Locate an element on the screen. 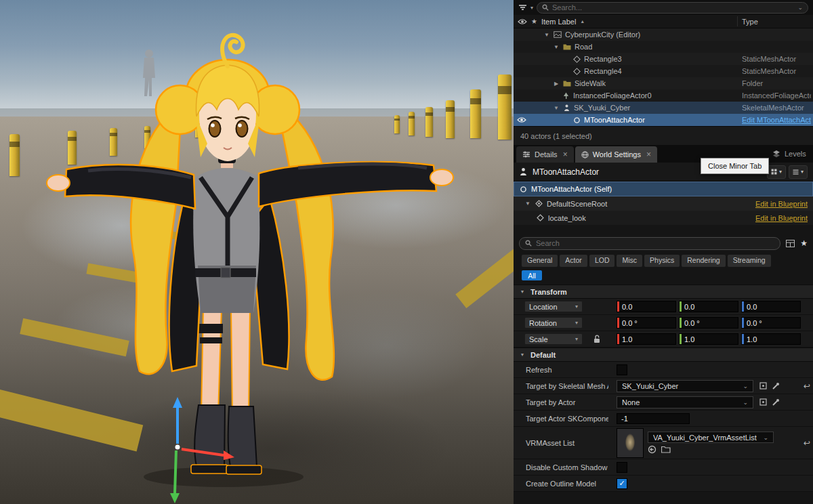 The image size is (813, 504). outliner-row-road: ▼ Road is located at coordinates (663, 47).